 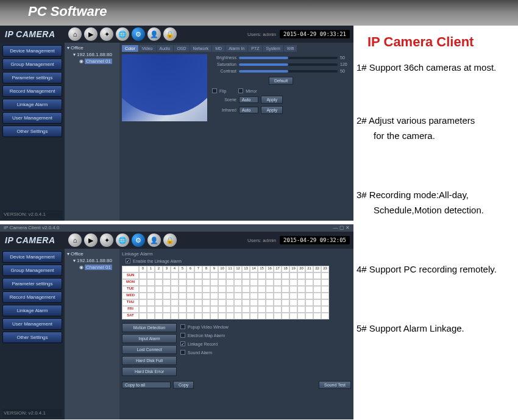 What do you see at coordinates (32, 271) in the screenshot?
I see `sidebar-item-group: Group Management` at bounding box center [32, 271].